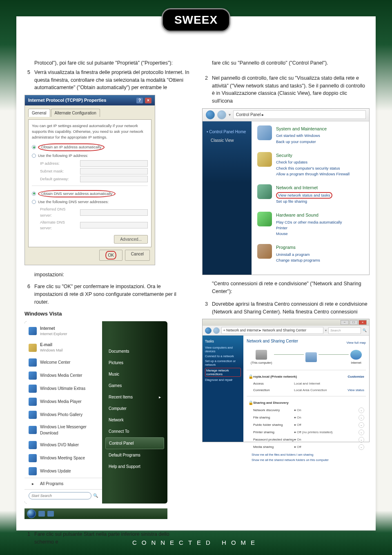 This screenshot has width=392, height=555. What do you see at coordinates (300, 114) in the screenshot?
I see `cp-breadcrumb: Control Panel ▸` at bounding box center [300, 114].